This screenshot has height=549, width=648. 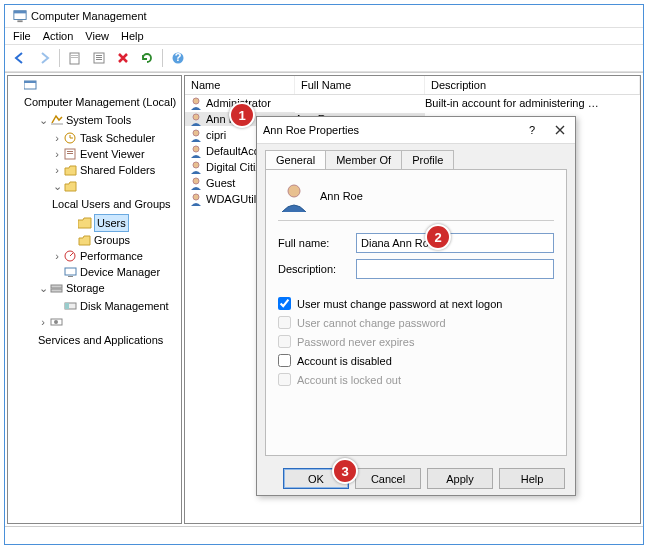 What do you see at coordinates (122, 223) in the screenshot?
I see `tree-users: Users` at bounding box center [122, 223].